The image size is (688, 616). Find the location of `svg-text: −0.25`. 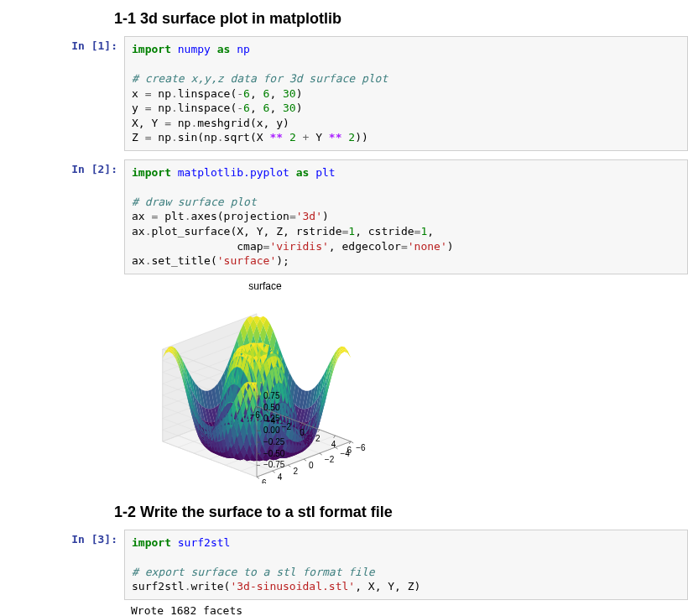

svg-text: −0.25 is located at coordinates (274, 441).